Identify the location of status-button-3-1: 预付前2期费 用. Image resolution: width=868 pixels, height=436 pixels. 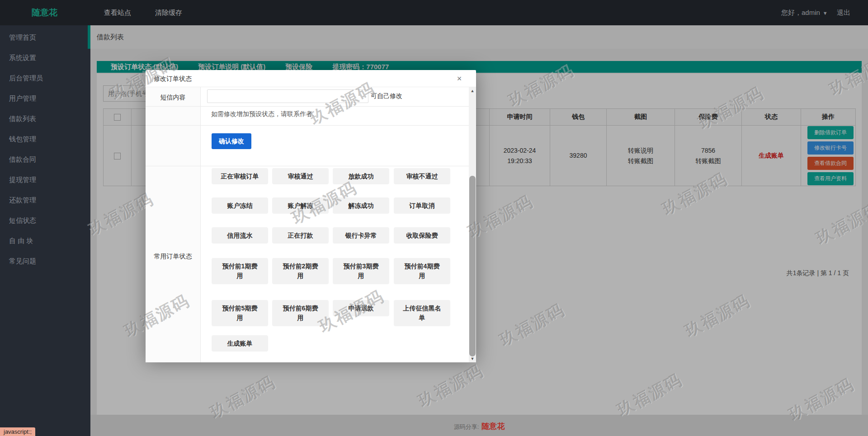
(300, 271).